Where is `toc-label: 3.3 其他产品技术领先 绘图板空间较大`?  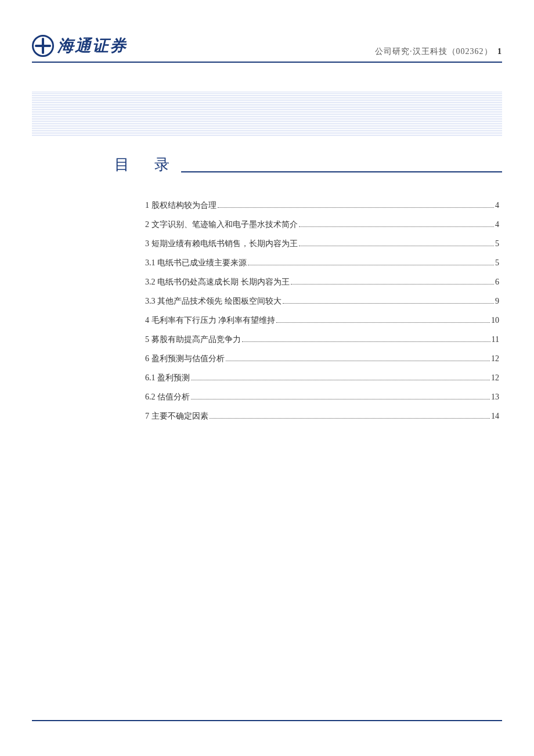
toc-label: 3.3 其他产品技术领先 绘图板空间较大 is located at coordinates (214, 301).